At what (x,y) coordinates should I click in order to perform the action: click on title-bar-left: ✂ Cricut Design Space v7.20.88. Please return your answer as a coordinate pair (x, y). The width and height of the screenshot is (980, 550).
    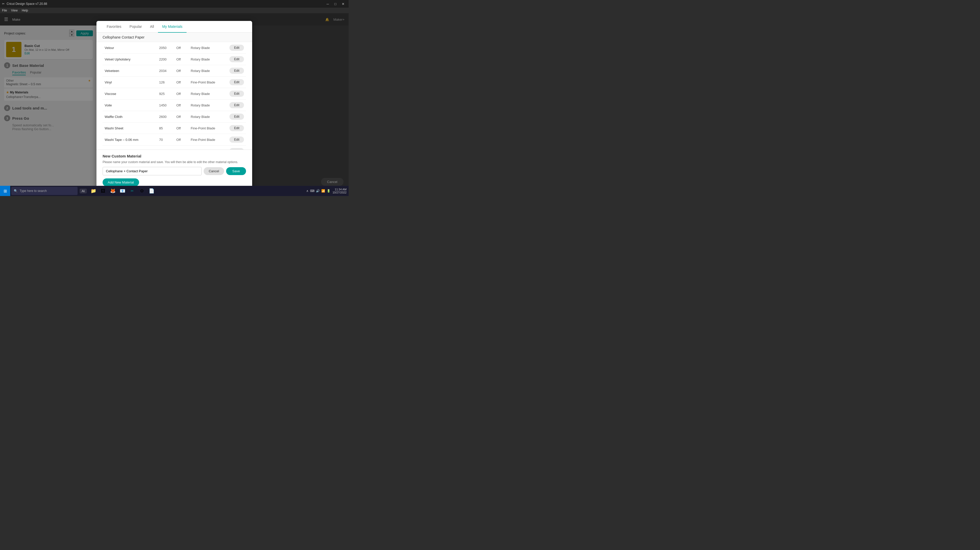
    Looking at the image, I should click on (24, 4).